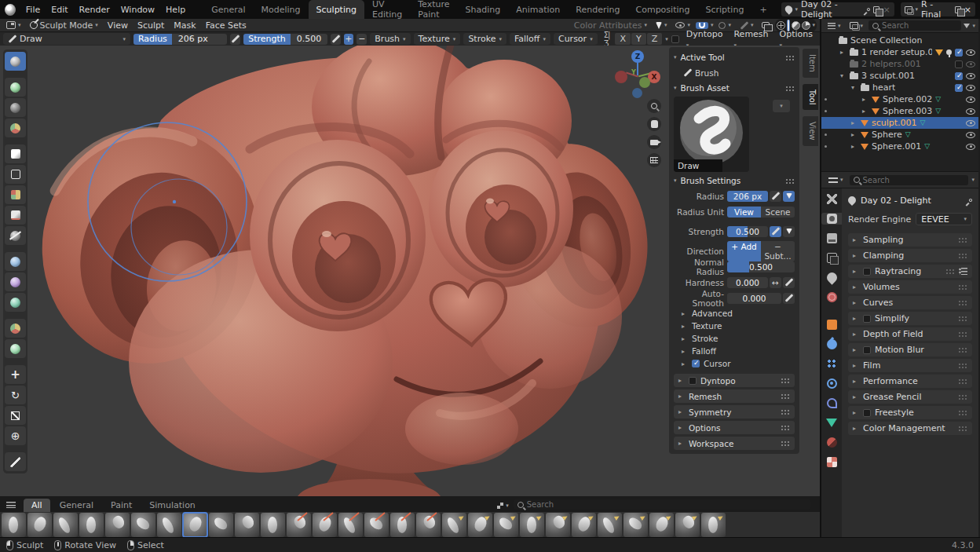 This screenshot has height=552, width=980. What do you see at coordinates (967, 26) in the screenshot?
I see `filter-icon` at bounding box center [967, 26].